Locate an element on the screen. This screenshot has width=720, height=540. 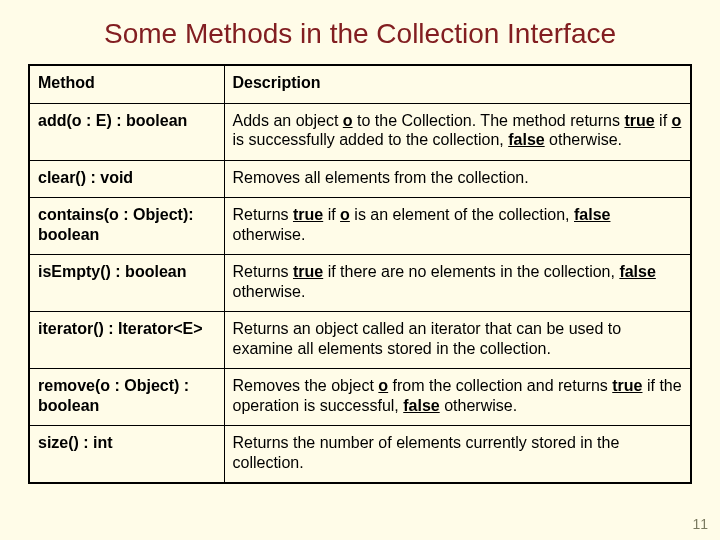
method-cell: size() : int is located at coordinates (126, 455).